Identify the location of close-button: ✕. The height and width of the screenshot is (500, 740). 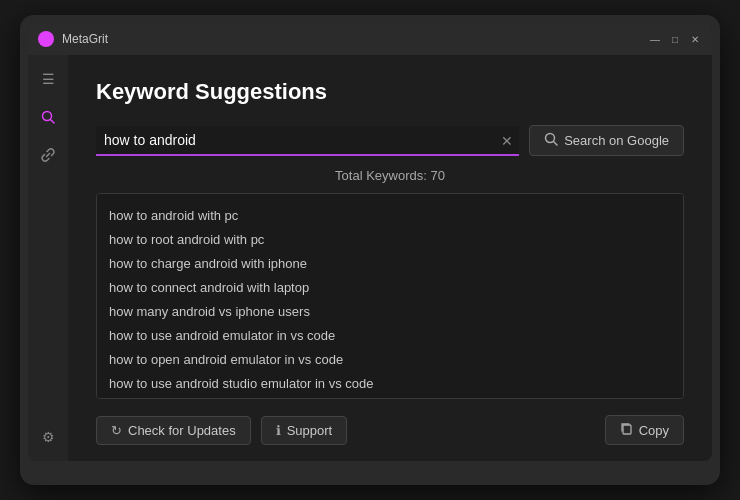
(695, 39).